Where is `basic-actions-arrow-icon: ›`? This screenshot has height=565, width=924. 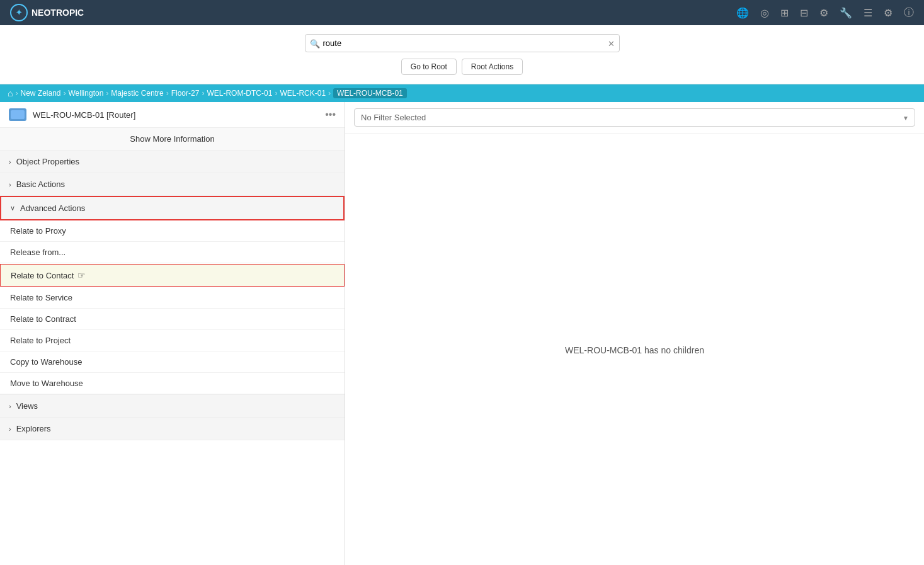 basic-actions-arrow-icon: › is located at coordinates (10, 185).